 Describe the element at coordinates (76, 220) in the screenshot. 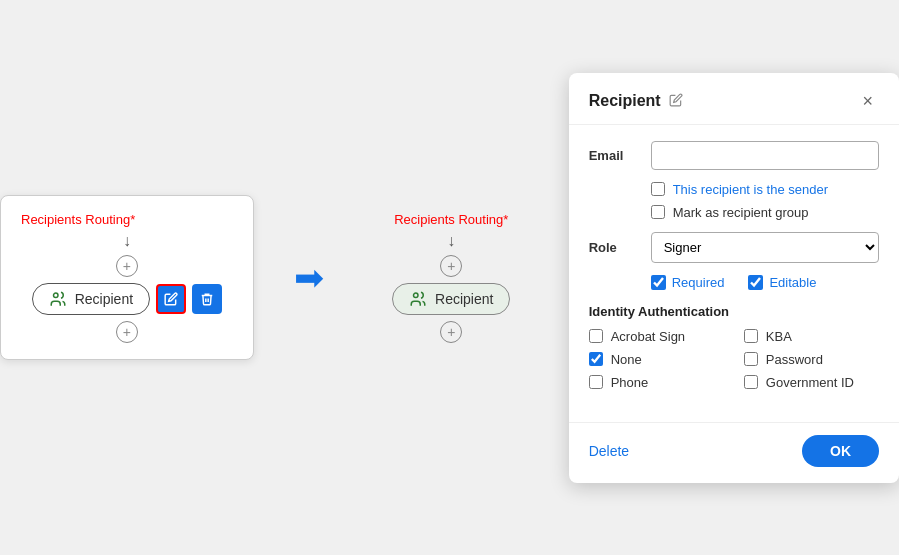

I see `left-routing-text: Recipients Routing` at that location.